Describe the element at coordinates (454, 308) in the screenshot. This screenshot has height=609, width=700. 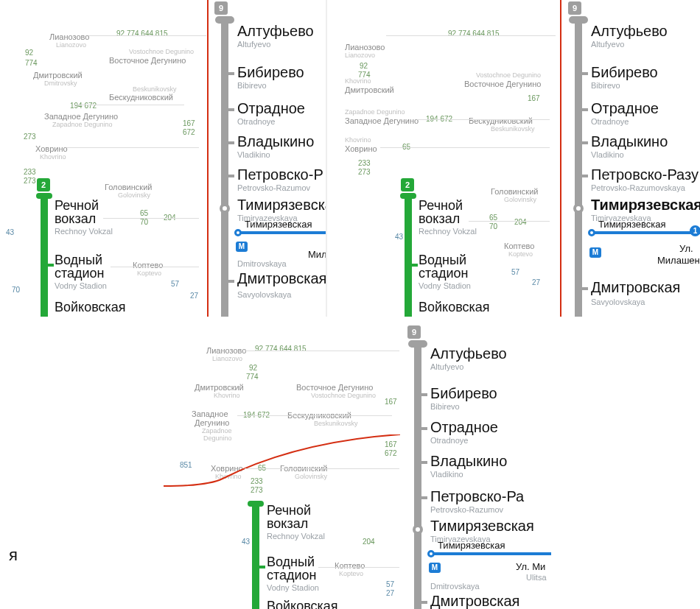
I see `voik: Войковская` at that location.